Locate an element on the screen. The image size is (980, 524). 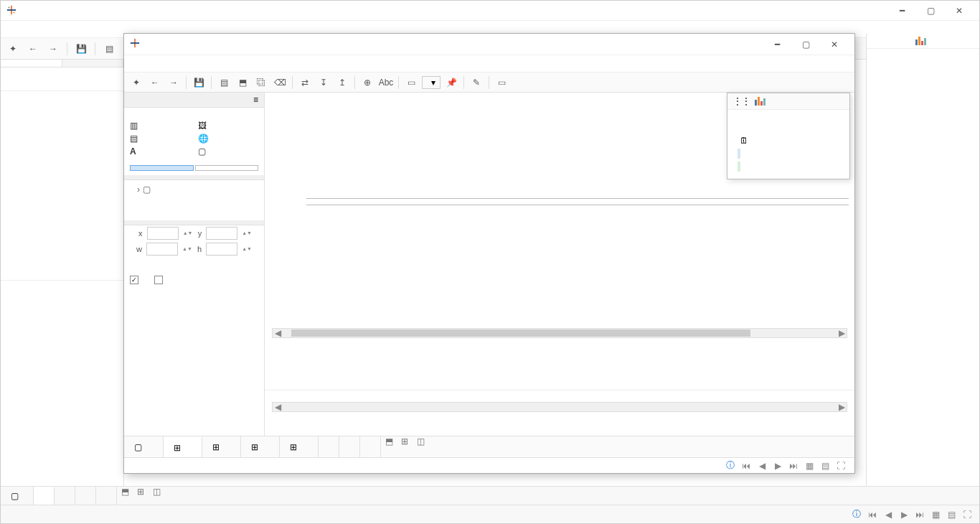
obj-text: A is located at coordinates (161, 151).